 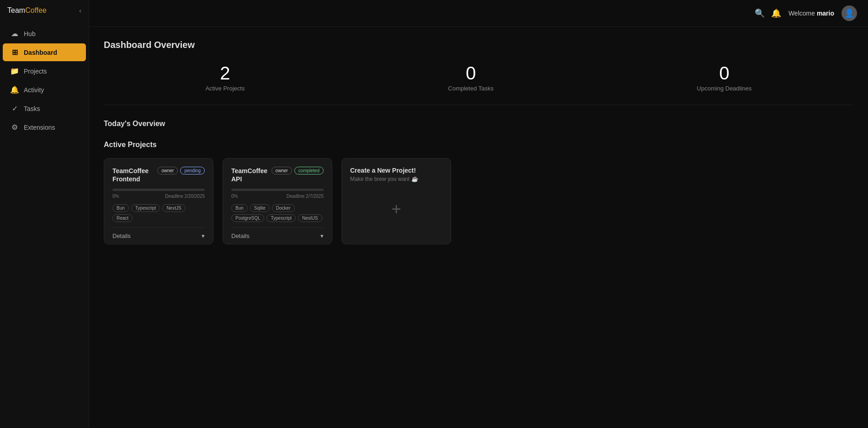 What do you see at coordinates (30, 34) in the screenshot?
I see `sidebar-item-label: Hub` at bounding box center [30, 34].